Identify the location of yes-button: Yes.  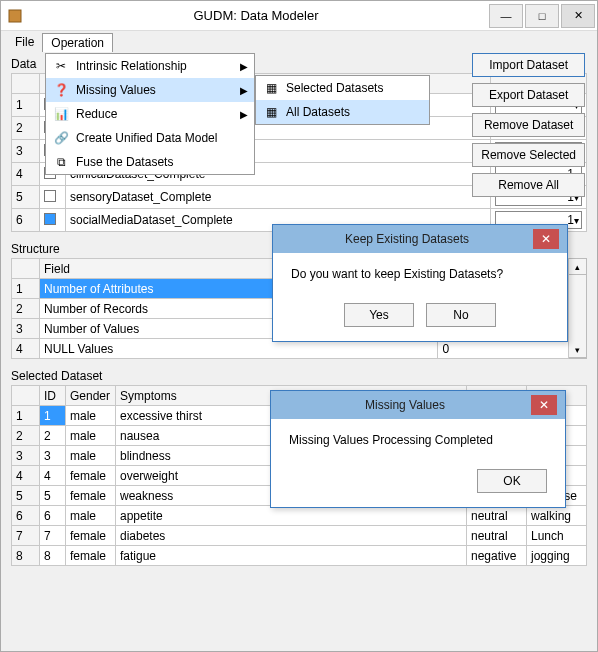
(379, 315).